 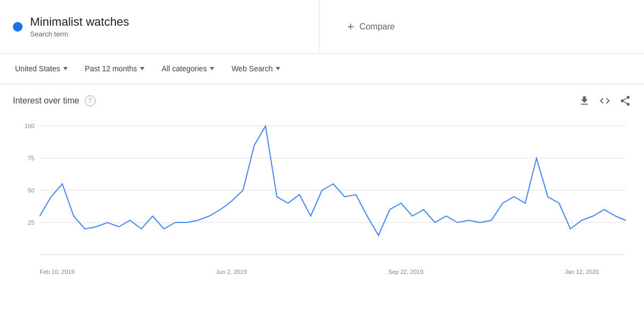 What do you see at coordinates (65, 69) in the screenshot?
I see `region-chevron-icon` at bounding box center [65, 69].